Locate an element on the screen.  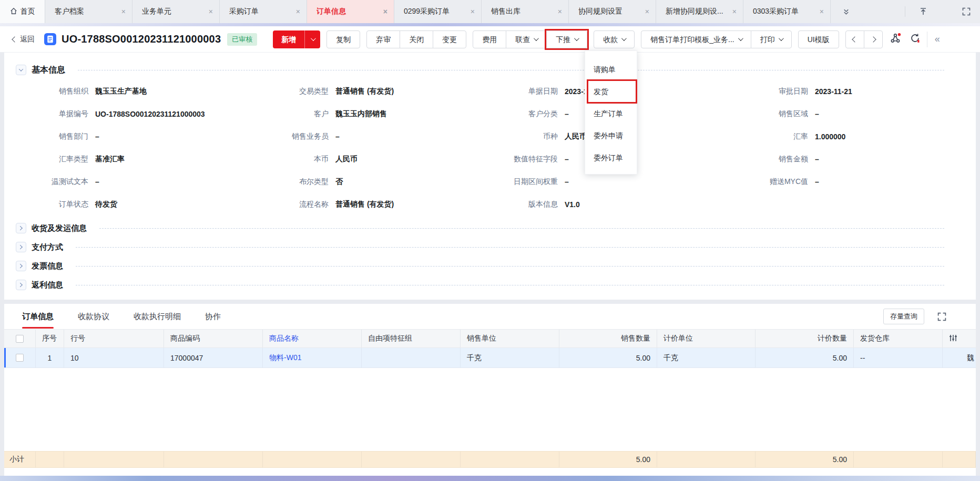
next-record-button is located at coordinates (873, 39).